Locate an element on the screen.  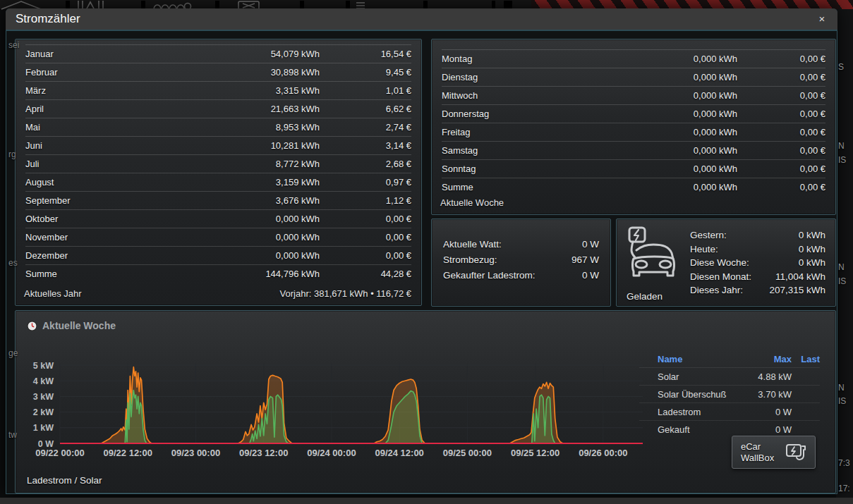
svg-text: 3 kW is located at coordinates (44, 397).